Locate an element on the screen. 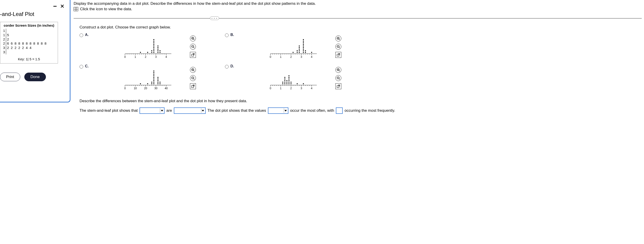 Image resolution: width=644 pixels, height=244 pixels. expand-pill: • • • is located at coordinates (214, 18).